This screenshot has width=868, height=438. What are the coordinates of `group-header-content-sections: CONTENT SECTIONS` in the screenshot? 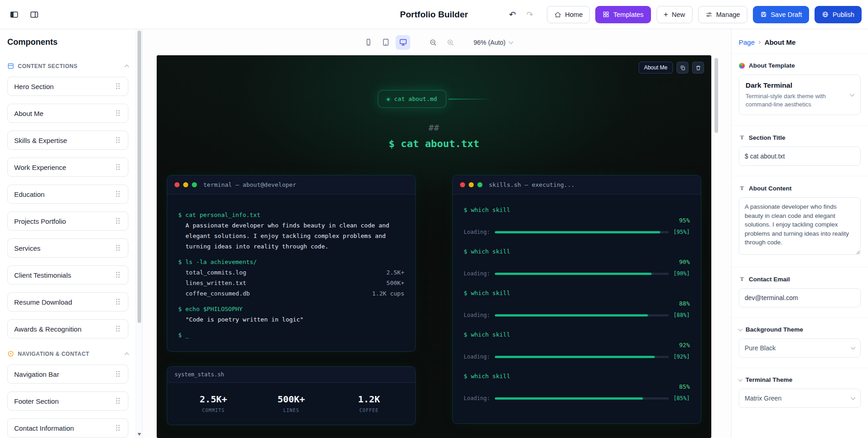 It's located at (68, 66).